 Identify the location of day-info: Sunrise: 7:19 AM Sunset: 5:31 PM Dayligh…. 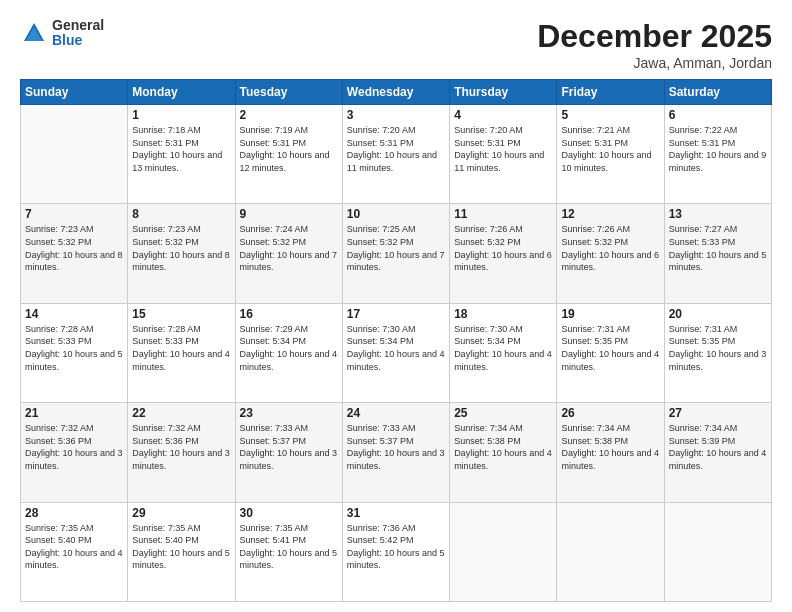
(289, 149).